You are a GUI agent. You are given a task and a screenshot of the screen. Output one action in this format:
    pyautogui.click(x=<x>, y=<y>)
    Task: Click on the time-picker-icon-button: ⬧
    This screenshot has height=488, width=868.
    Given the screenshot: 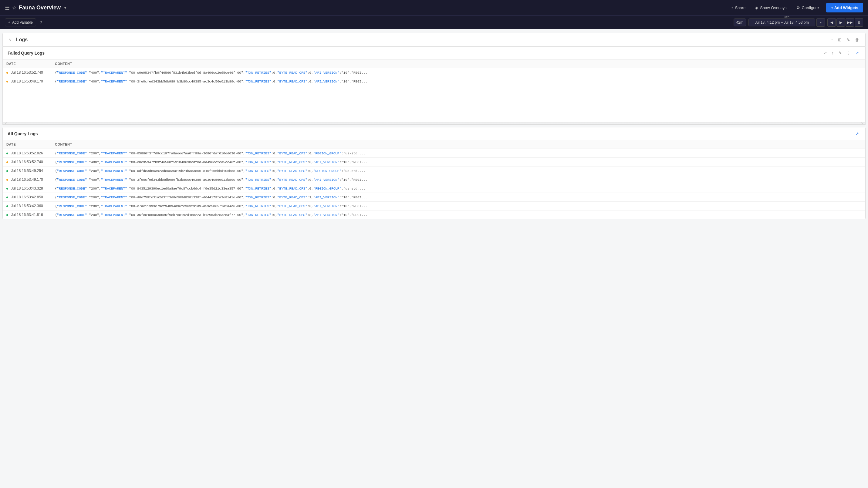 What is the action you would take?
    pyautogui.click(x=821, y=22)
    